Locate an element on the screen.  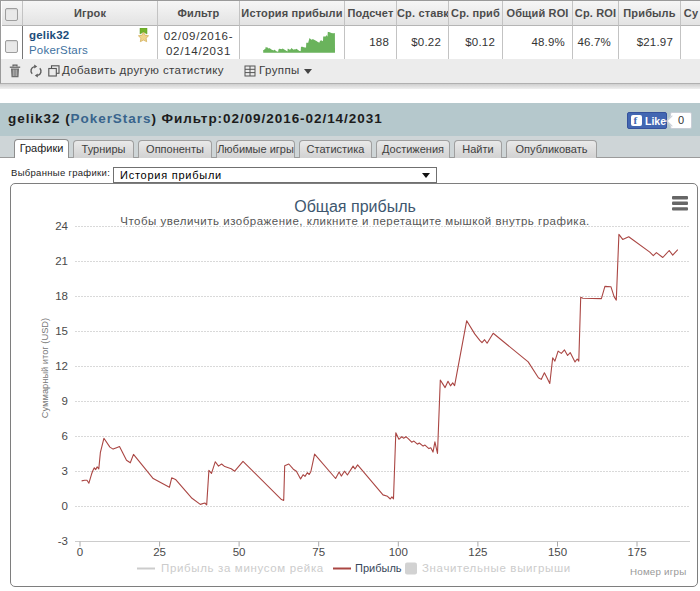
svg-text: 12 is located at coordinates (62, 366).